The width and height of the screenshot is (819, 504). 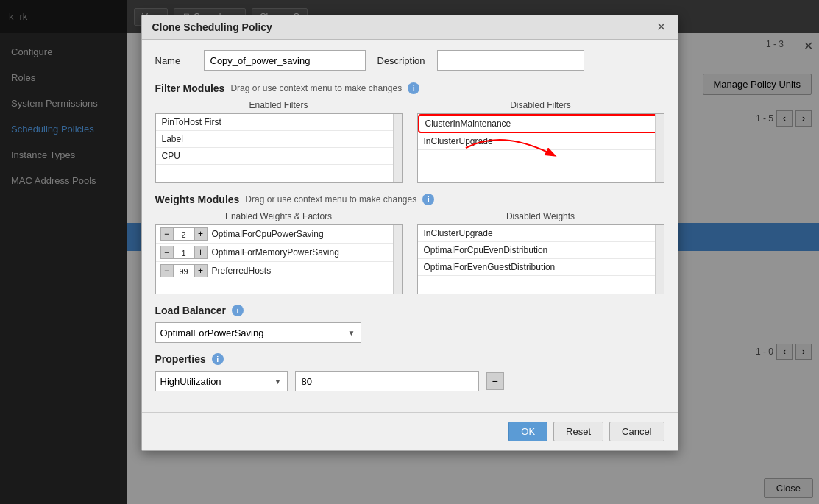 What do you see at coordinates (212, 27) in the screenshot?
I see `modal-title: Clone Scheduling Policy` at bounding box center [212, 27].